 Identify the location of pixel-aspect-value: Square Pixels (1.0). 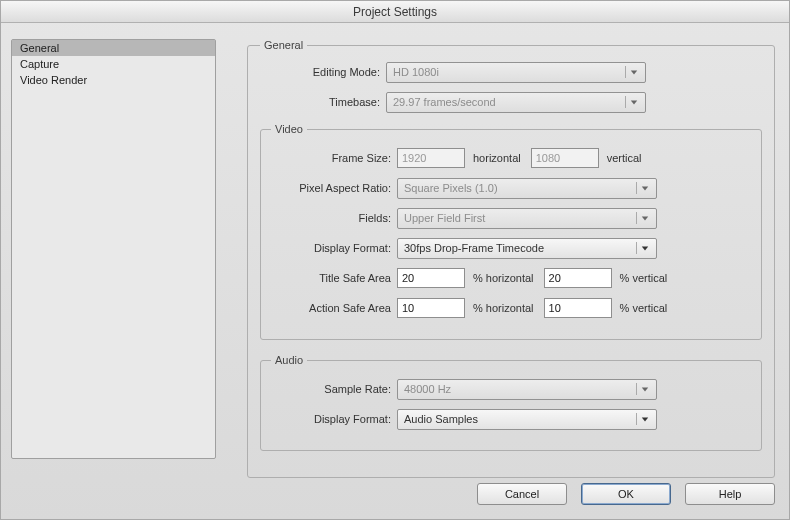
(451, 188).